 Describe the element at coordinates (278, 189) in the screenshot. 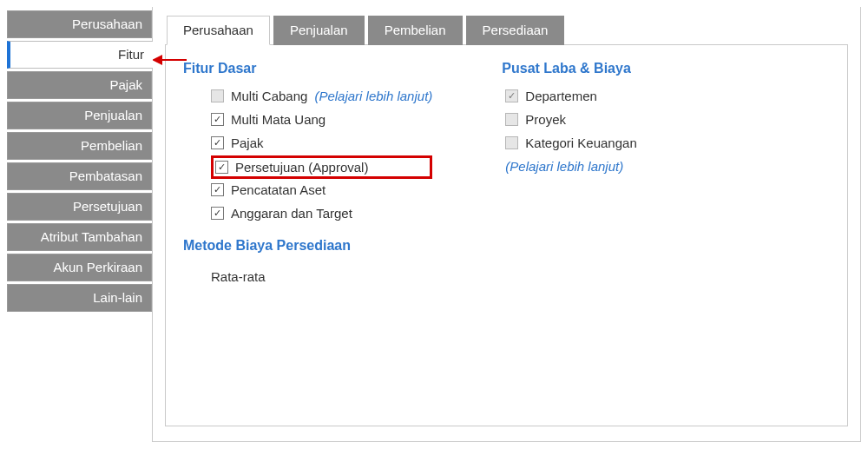

I see `checkbox-label: Pencatatan Aset` at that location.